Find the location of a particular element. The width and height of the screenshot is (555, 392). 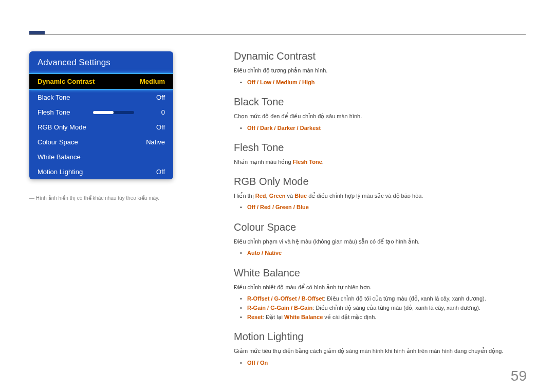

osd-item-motion-lighting: Motion Lighting Off is located at coordinates (101, 172).